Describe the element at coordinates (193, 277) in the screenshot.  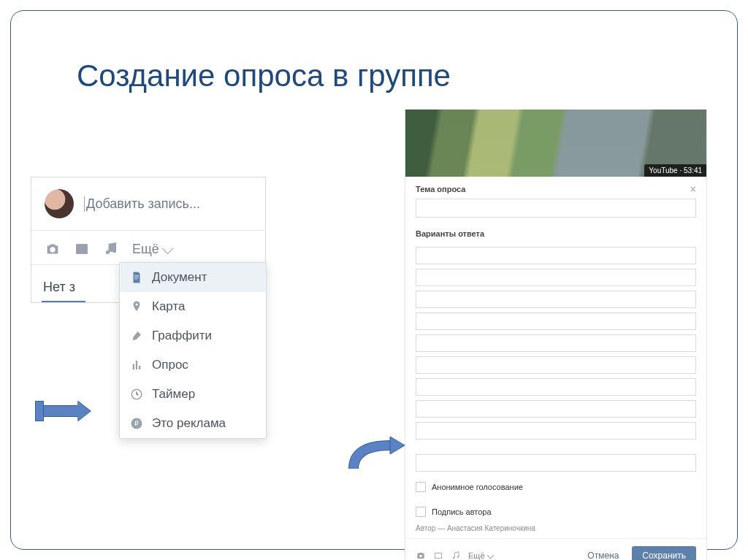
I see `menu-item-document: Документ` at that location.